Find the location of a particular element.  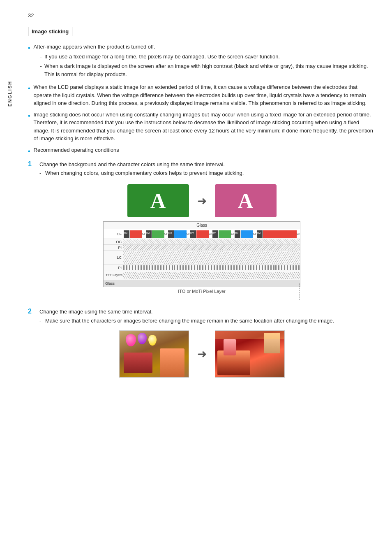

balloon-yellow is located at coordinates (152, 340).